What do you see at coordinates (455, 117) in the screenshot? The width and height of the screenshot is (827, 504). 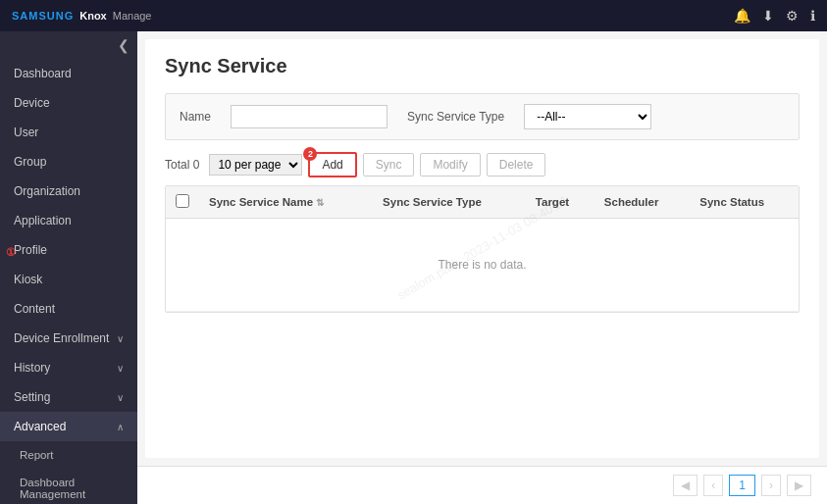 I see `type-filter-label: Sync Service Type` at bounding box center [455, 117].